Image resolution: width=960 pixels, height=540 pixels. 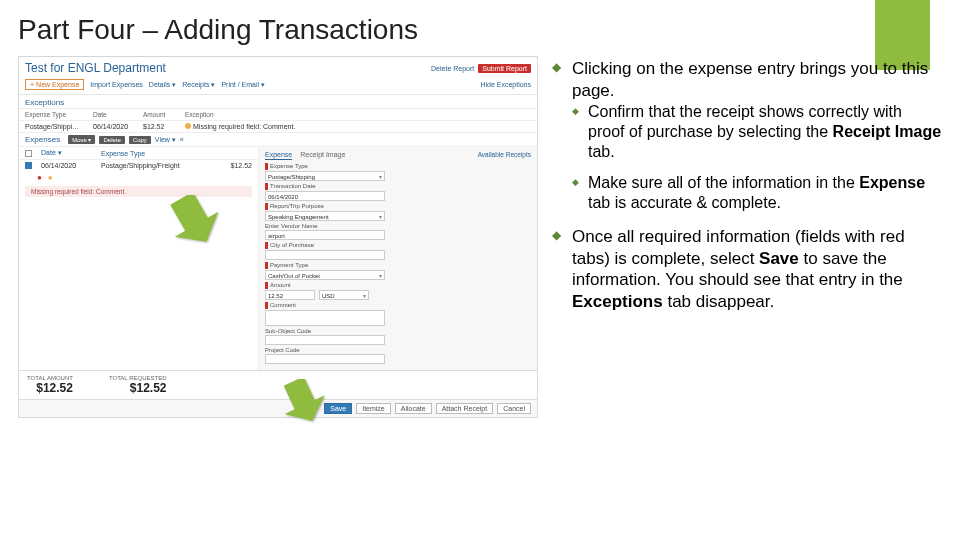 I want to click on details-menu: Details ▾, so click(x=162, y=85).